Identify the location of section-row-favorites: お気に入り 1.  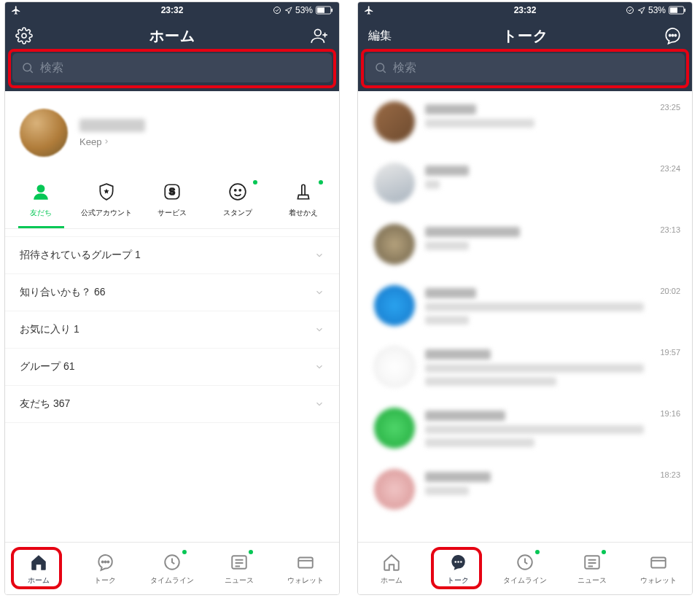
(172, 330).